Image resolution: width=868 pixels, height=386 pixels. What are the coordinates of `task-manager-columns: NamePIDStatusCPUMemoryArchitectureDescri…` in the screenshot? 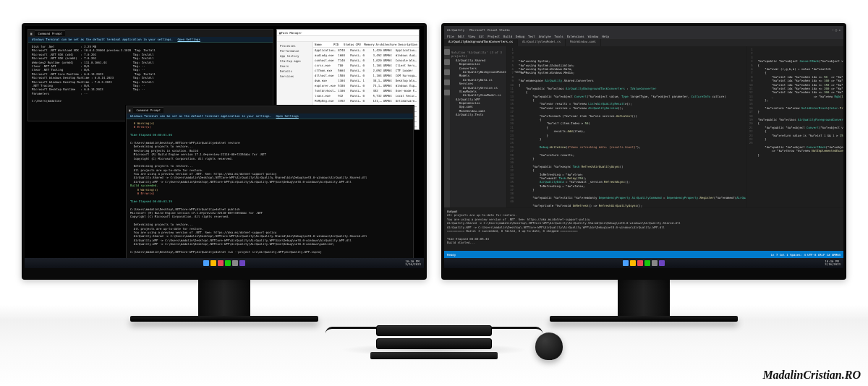 It's located at (366, 45).